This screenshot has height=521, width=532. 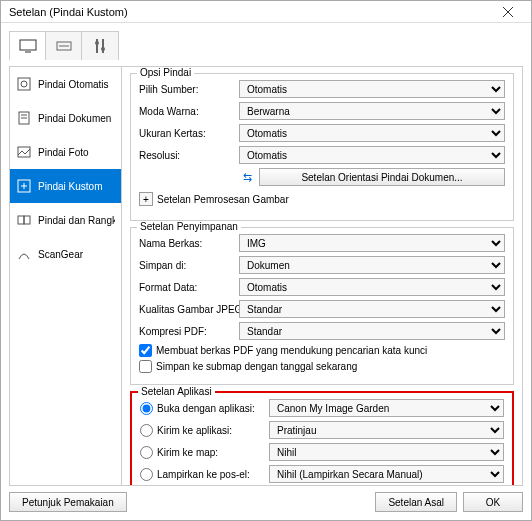 What do you see at coordinates (146, 452) in the screenshot?
I see `send-folder-radio` at bounding box center [146, 452].